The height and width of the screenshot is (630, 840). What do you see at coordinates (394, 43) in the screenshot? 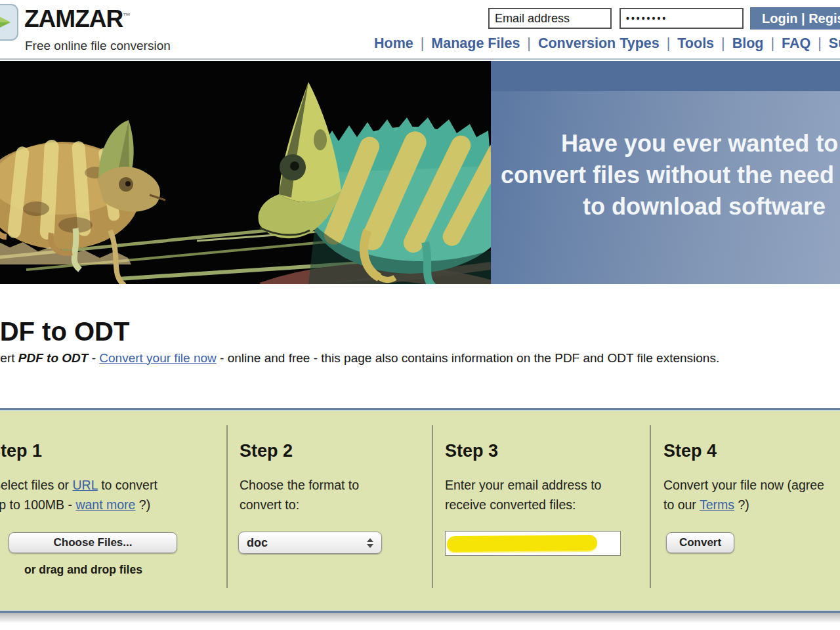
I see `nav-home: Home` at bounding box center [394, 43].